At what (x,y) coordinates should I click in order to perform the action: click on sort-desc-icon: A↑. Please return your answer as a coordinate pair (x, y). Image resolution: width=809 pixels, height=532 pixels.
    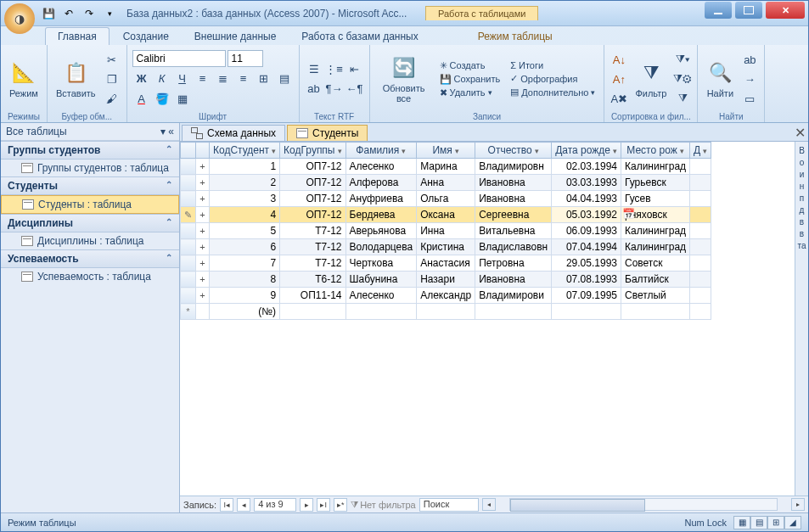
    Looking at the image, I should click on (619, 79).